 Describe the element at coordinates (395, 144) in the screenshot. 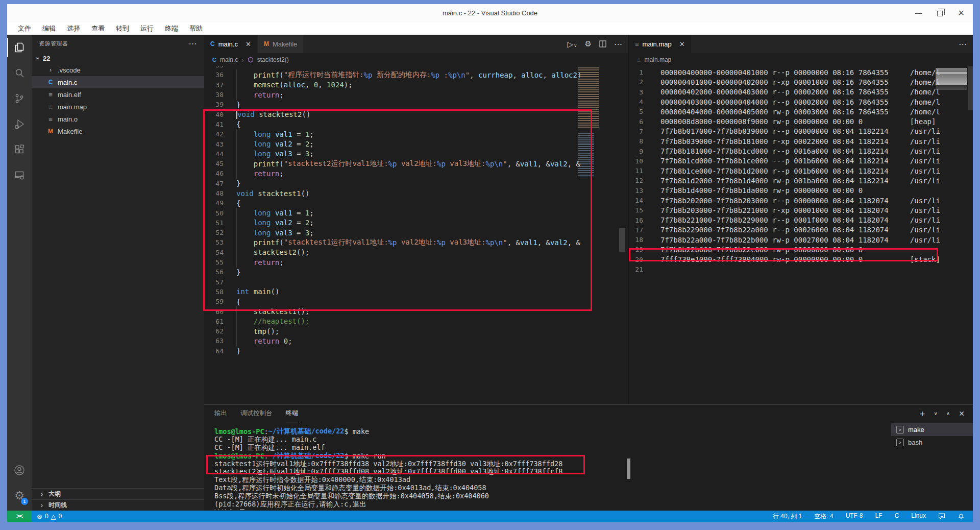

I see `code-line: 43 long val2 = 2;` at that location.